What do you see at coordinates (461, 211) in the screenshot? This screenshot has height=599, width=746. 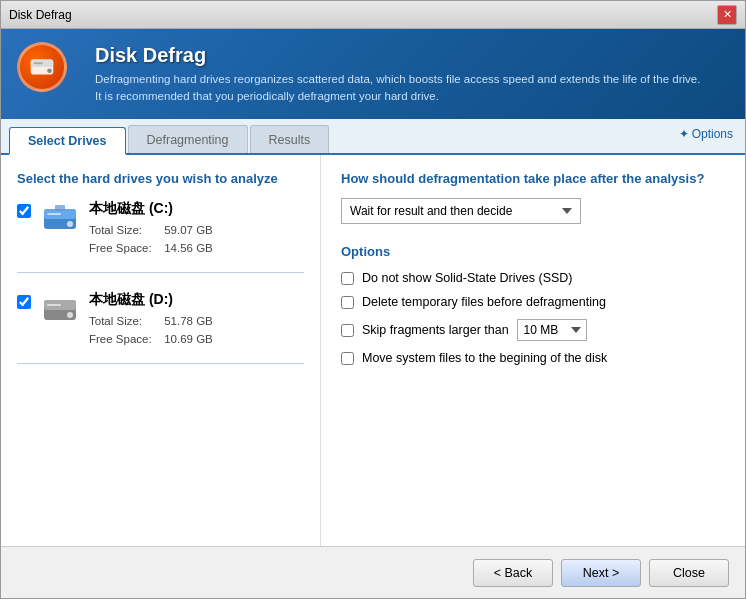 I see `defrag-mode-dropdown: Wait for result and then decide Defragme…` at bounding box center [461, 211].